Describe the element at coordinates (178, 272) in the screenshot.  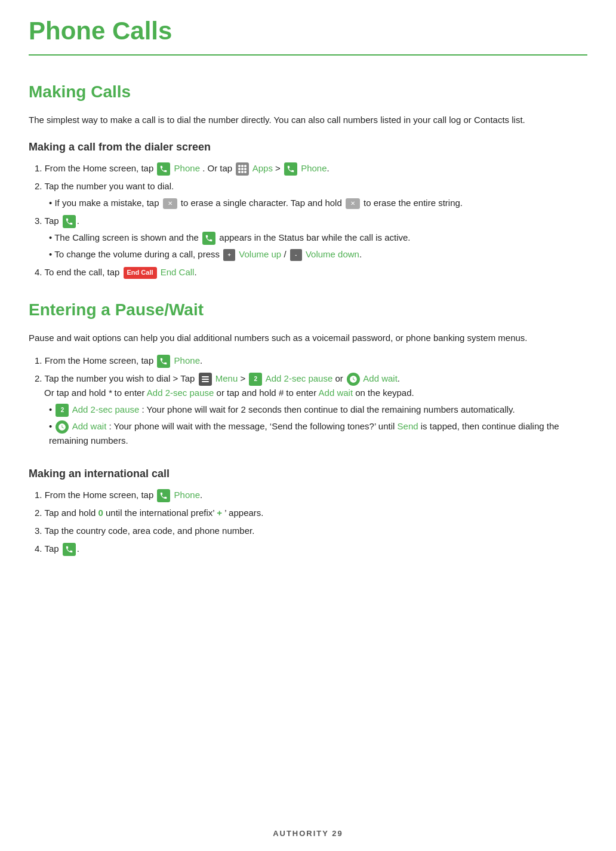
I see `end-call-label: End Call` at that location.